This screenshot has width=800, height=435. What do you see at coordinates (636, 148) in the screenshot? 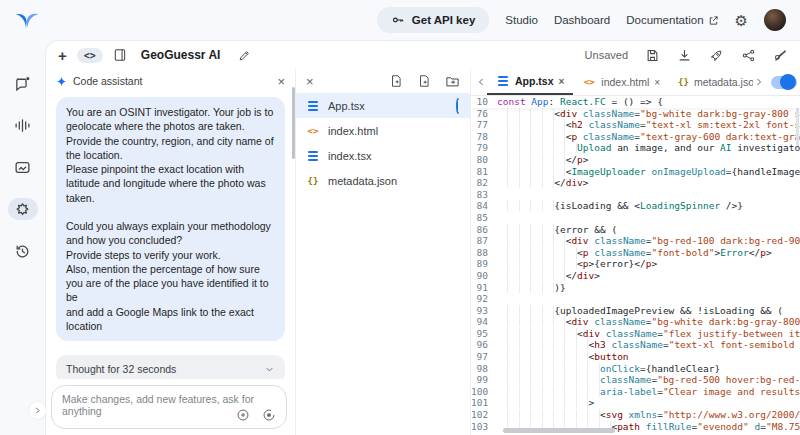
I see `code-line: 79 Upload an image, and our AI investiga…` at bounding box center [636, 148].